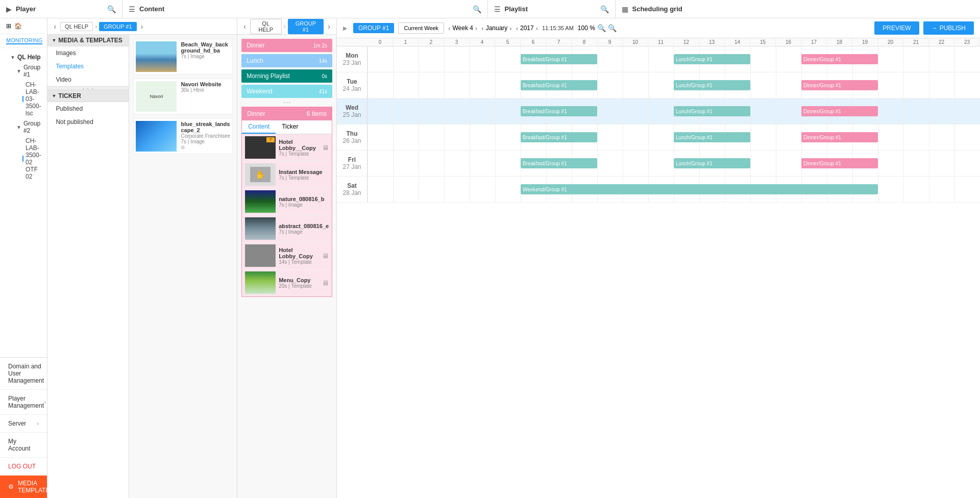  Describe the element at coordinates (287, 283) in the screenshot. I see `dinner-item-menu: Menu_Copy 20s | Template 🖥` at that location.